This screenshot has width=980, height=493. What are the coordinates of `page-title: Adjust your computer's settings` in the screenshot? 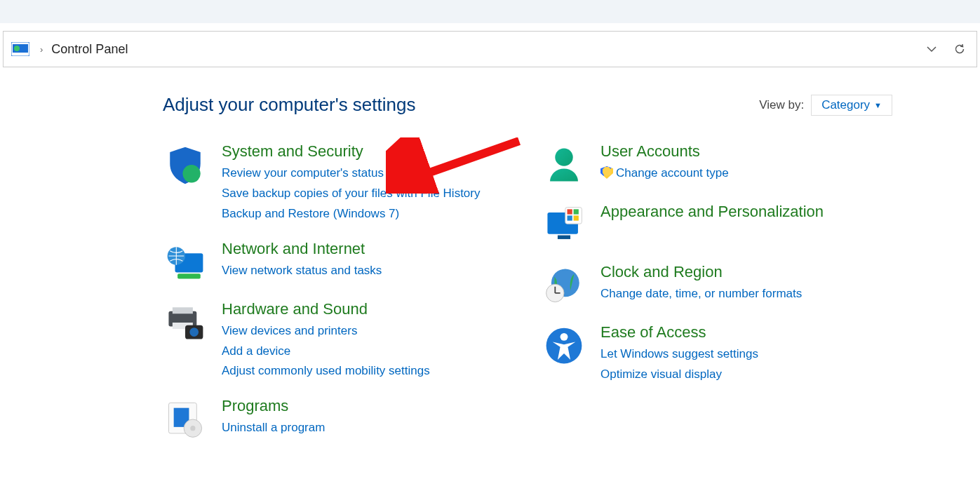 It's located at (289, 105).